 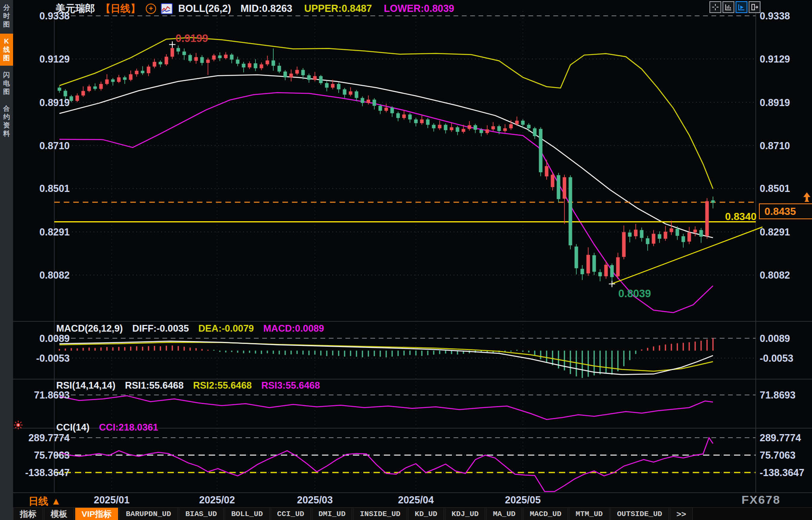 What do you see at coordinates (255, 9) in the screenshot?
I see `chart-header: 美元瑞郎 【日线】 + BOLL(26,2) MID:0.8263 UPPER:…` at bounding box center [255, 9].